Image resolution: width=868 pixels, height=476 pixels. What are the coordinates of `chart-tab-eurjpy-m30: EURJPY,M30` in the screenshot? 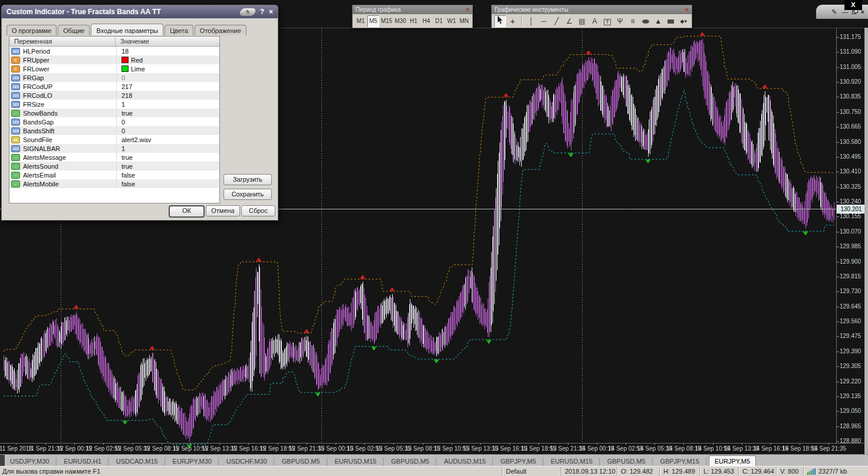 It's located at (192, 461).